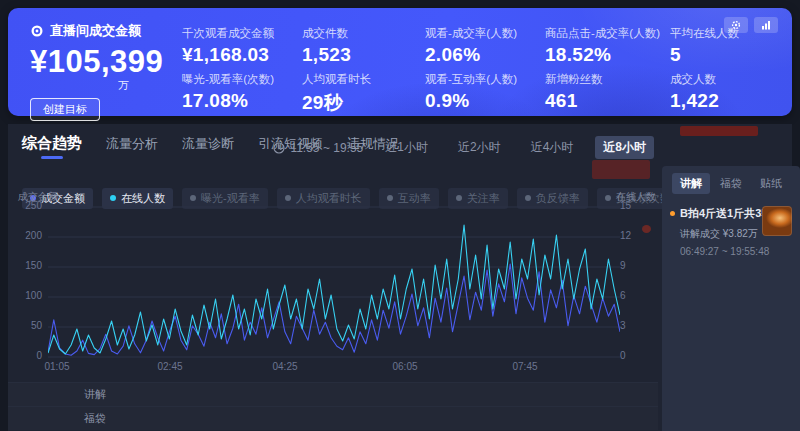  Describe the element at coordinates (336, 94) in the screenshot. I see `metric-card: 人均观看时长29秒` at that location.